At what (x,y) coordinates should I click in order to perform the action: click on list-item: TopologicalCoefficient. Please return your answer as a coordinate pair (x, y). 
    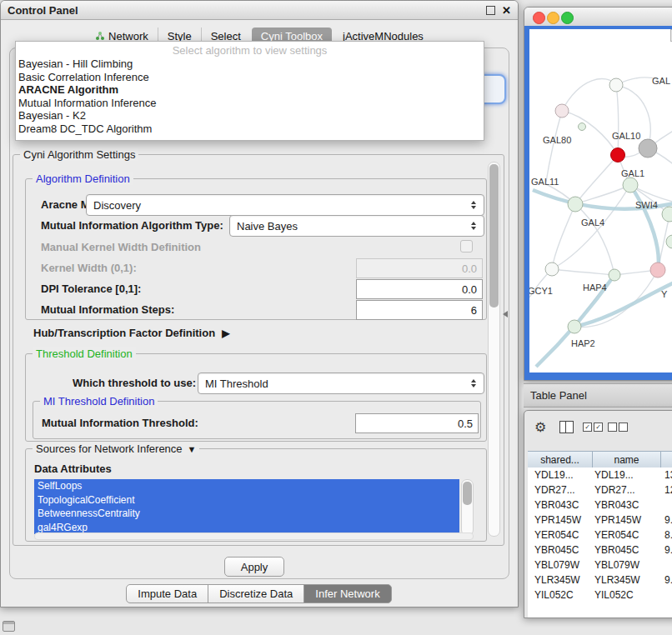
    Looking at the image, I should click on (247, 500).